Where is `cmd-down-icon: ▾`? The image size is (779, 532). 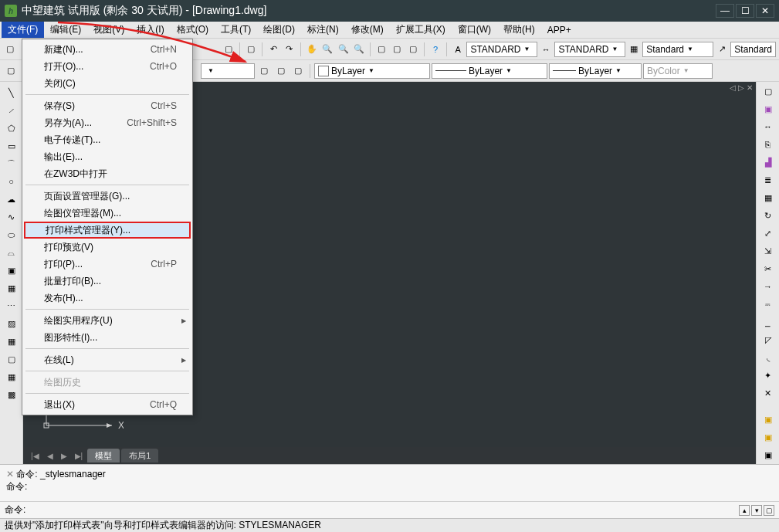
cmd-down-icon: ▾ is located at coordinates (757, 510).